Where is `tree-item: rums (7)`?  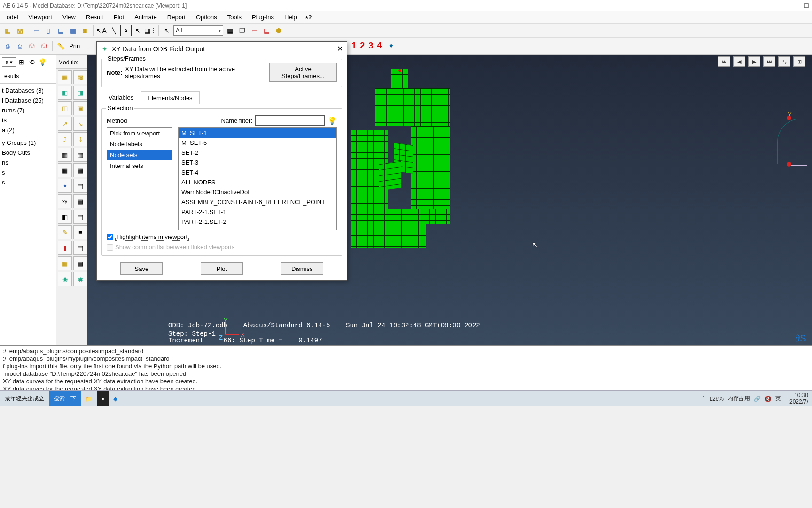
tree-item: rums (7) is located at coordinates (28, 110).